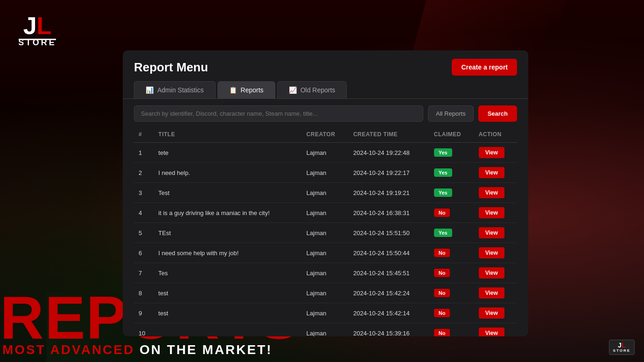  What do you see at coordinates (326, 293) in the screenshot?
I see `table-row: 8 test Lajman 2024-10-24 15:42:24 No Vie…` at bounding box center [326, 293].